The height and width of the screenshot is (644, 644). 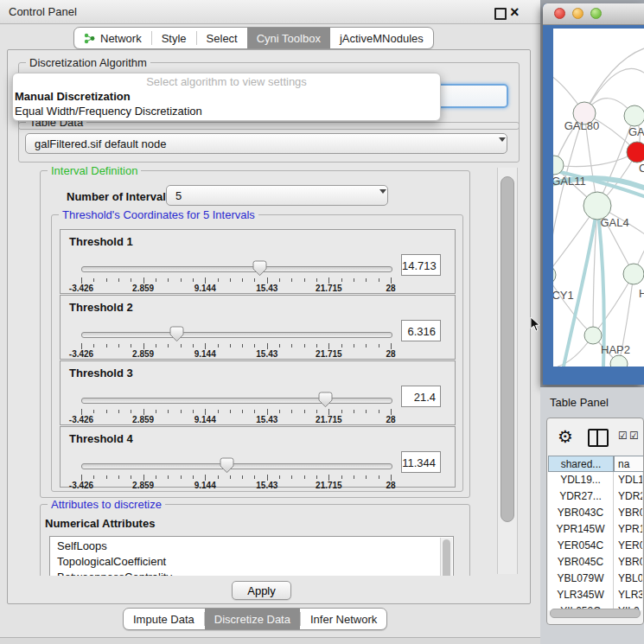 I want to click on table-row: YLR345WYLR3, so click(x=595, y=595).